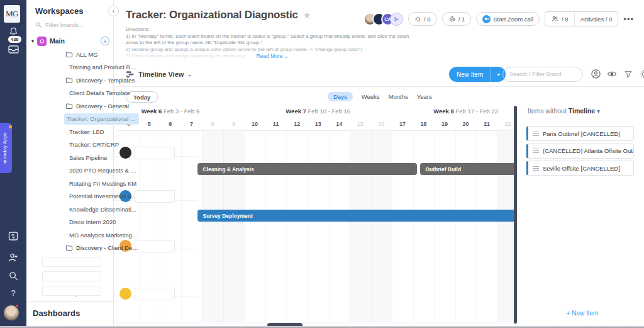  Describe the element at coordinates (13, 49) in the screenshot. I see `inbox-tray-icon` at that location.